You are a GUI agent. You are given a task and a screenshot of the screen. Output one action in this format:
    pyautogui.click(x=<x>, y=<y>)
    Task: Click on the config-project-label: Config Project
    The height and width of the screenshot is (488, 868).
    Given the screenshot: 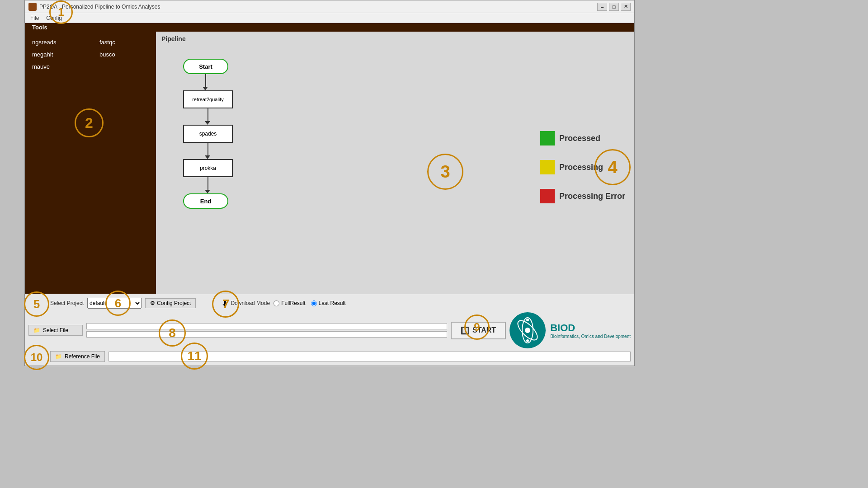 What is the action you would take?
    pyautogui.click(x=174, y=303)
    